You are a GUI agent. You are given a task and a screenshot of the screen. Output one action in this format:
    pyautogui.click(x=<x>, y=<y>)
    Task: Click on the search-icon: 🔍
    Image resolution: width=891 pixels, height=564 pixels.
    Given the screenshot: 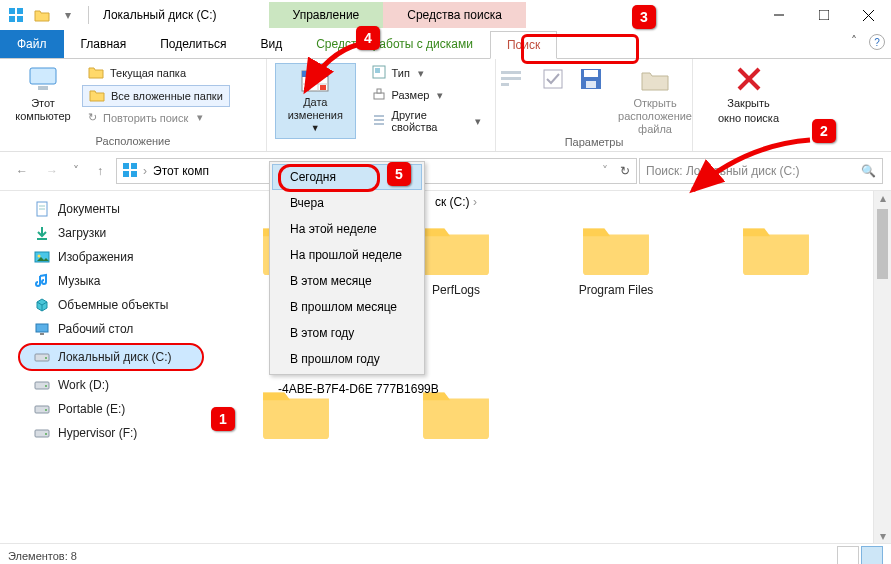 What is the action you would take?
    pyautogui.click(x=868, y=171)
    